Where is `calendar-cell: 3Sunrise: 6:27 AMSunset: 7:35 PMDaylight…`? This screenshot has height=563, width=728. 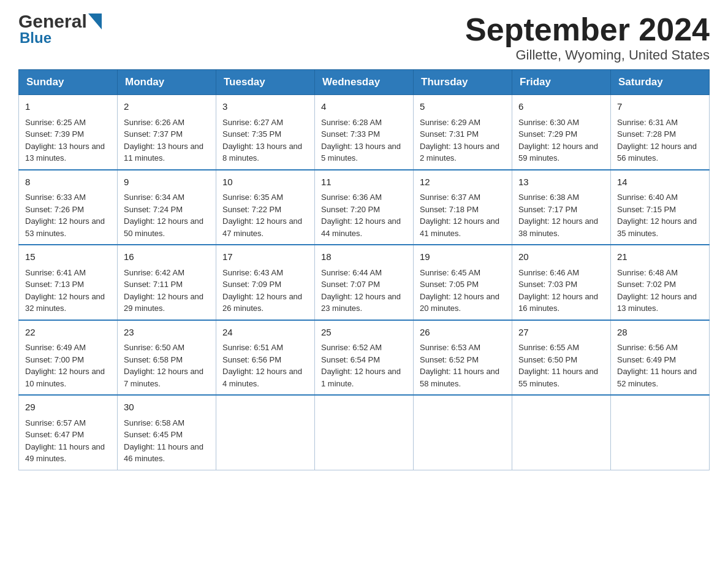
calendar-cell: 3Sunrise: 6:27 AMSunset: 7:35 PMDaylight… is located at coordinates (266, 132).